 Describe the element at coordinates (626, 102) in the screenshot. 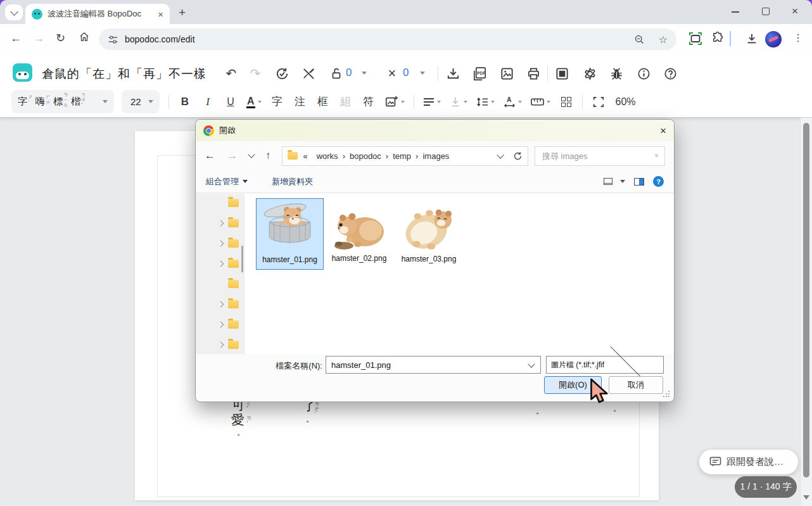

I see `zoom-level: 60%` at that location.